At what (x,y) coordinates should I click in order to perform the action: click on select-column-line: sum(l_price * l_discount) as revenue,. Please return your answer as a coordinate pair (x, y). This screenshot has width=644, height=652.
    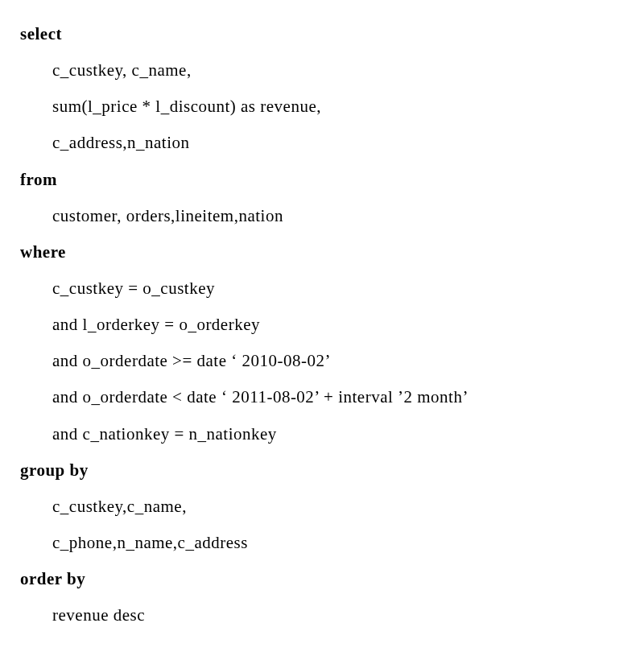
    Looking at the image, I should click on (322, 106).